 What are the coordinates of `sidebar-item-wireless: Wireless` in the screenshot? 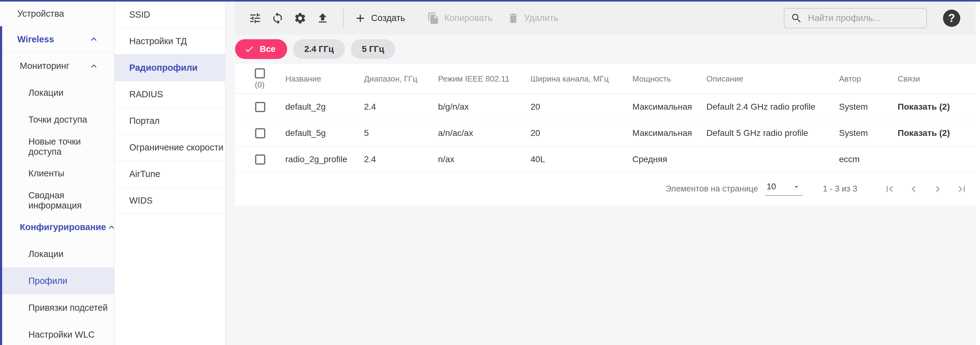 It's located at (57, 40).